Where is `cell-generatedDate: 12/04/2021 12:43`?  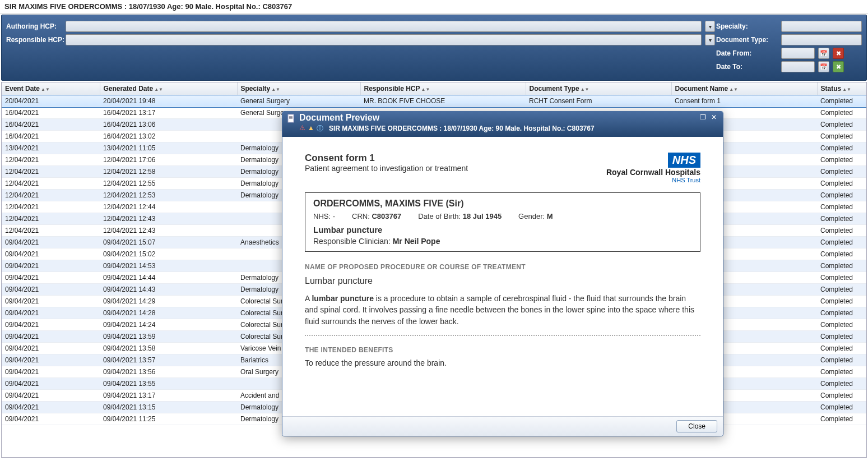
cell-generatedDate: 12/04/2021 12:43 is located at coordinates (168, 231).